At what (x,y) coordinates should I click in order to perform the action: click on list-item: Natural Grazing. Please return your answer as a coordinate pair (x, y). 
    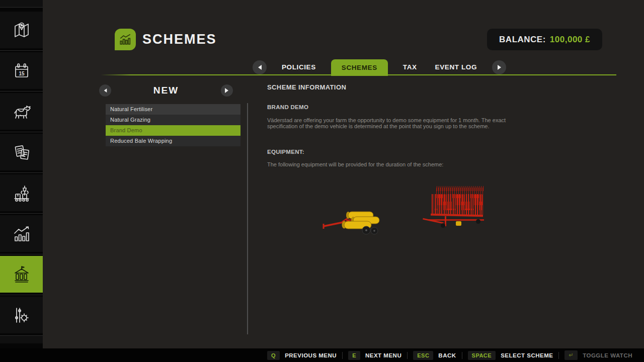
    Looking at the image, I should click on (173, 120).